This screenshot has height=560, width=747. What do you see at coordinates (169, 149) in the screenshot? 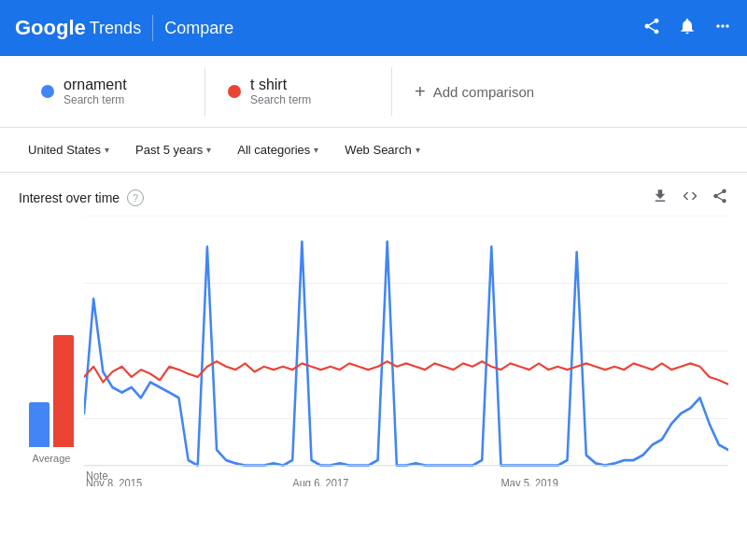
I see `time-label: Past 5 years` at bounding box center [169, 149].